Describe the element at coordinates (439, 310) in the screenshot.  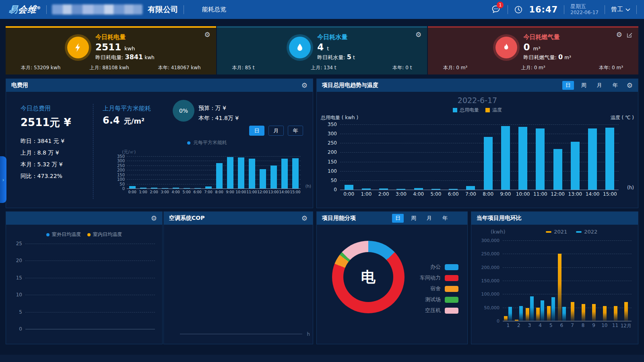
I see `donut-legend-item-空压机: 空压机` at that location.